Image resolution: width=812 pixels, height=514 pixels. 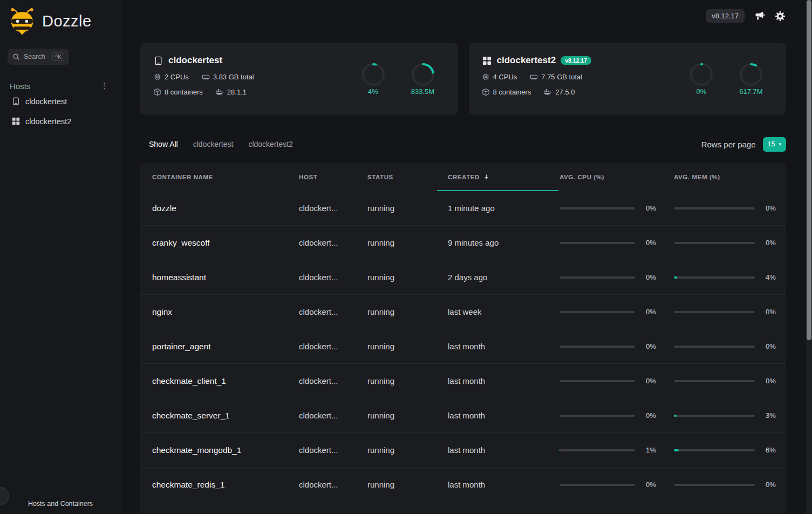 What do you see at coordinates (46, 102) in the screenshot?
I see `host-name: cldockertest` at bounding box center [46, 102].